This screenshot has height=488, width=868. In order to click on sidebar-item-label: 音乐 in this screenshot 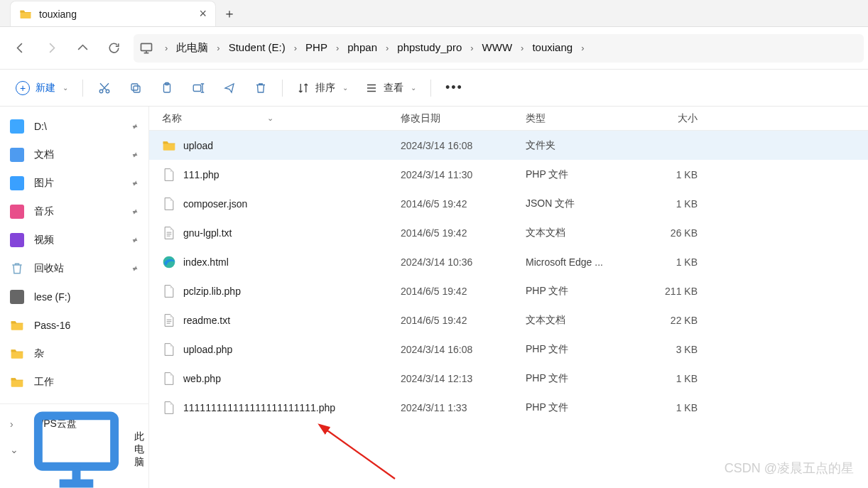, I will do `click(44, 212)`.